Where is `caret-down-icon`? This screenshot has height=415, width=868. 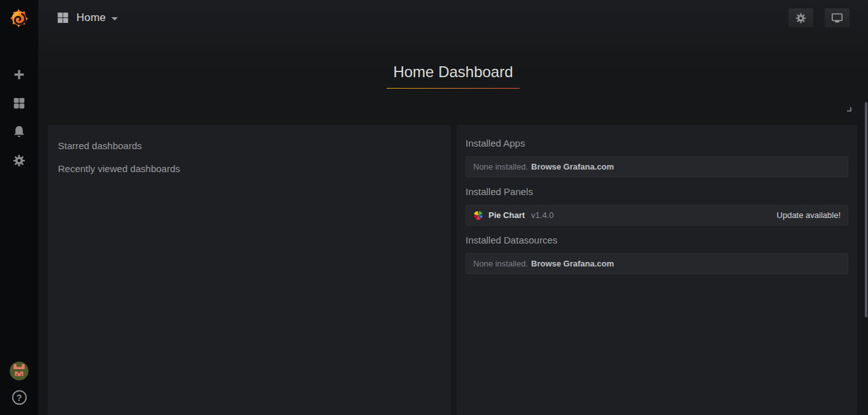 caret-down-icon is located at coordinates (115, 19).